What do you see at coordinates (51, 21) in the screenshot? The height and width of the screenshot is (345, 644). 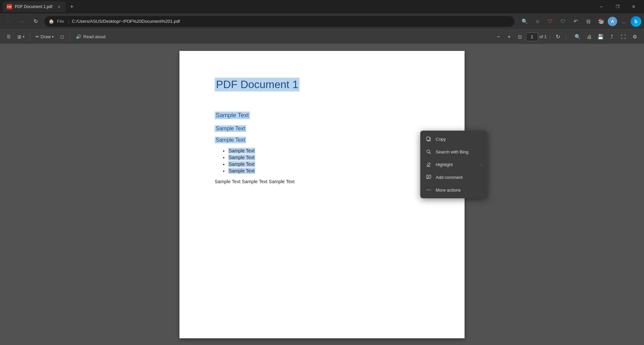 I see `home-icon: 🏠` at bounding box center [51, 21].